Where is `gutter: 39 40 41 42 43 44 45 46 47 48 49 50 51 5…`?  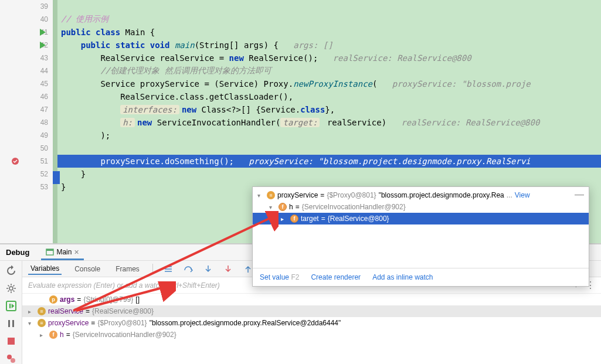
gutter: 39 40 41 42 43 44 45 46 47 48 49 50 51 5… is located at coordinates (26, 122).